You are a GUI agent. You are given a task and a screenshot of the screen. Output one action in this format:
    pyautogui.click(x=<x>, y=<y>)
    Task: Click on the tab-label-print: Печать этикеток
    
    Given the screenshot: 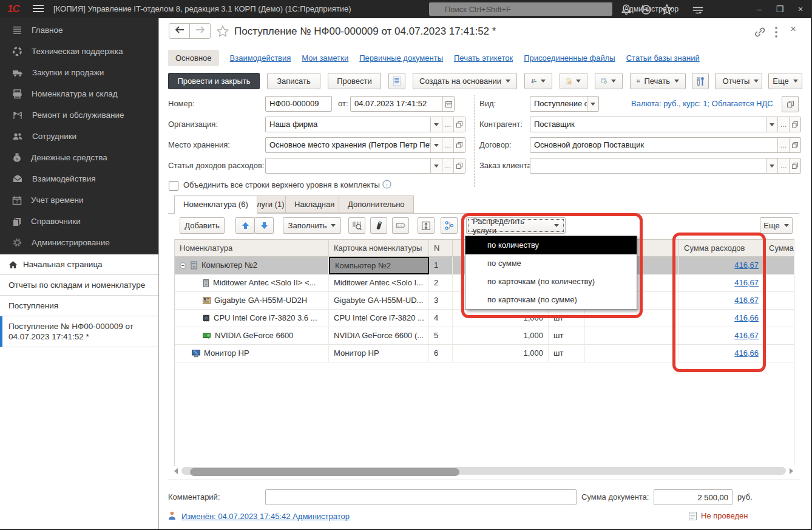 What is the action you would take?
    pyautogui.click(x=483, y=58)
    